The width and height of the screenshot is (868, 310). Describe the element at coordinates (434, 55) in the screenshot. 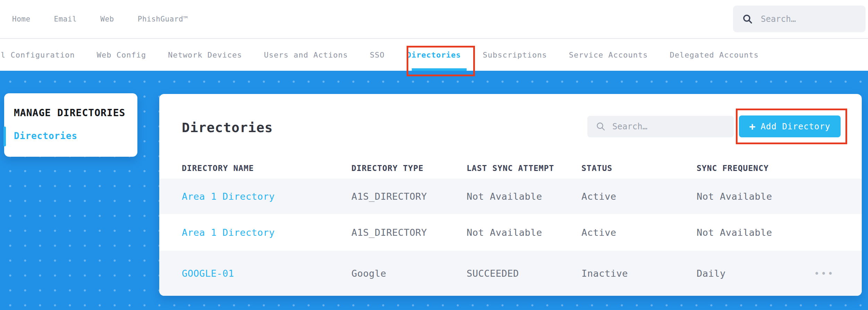

I see `tab-directories: Directories` at that location.